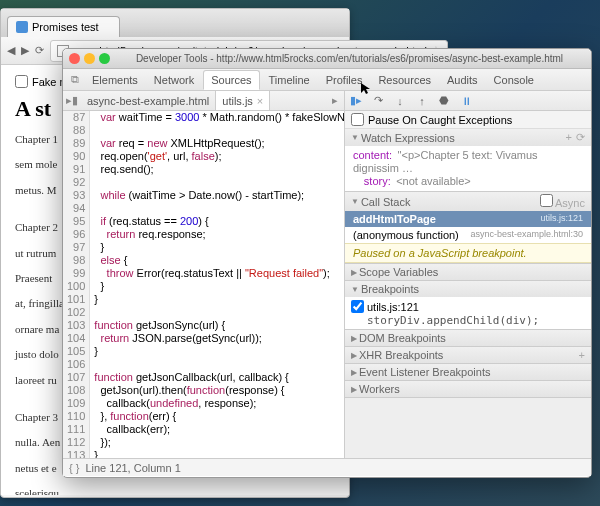 Image resolution: width=600 pixels, height=506 pixels. I want to click on dom-bp-header: ▶DOM Breakpoints, so click(468, 338).